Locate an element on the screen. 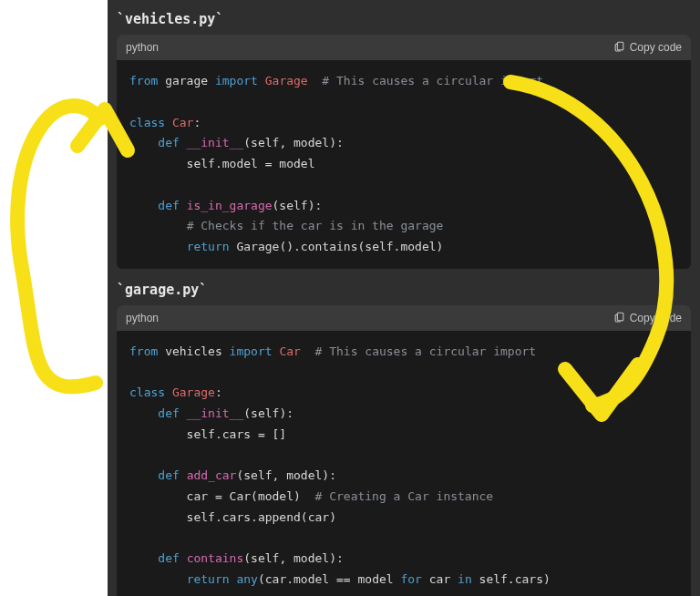 Image resolution: width=700 pixels, height=596 pixels. file-title-vehicles: `vehicles.py` is located at coordinates (404, 19).